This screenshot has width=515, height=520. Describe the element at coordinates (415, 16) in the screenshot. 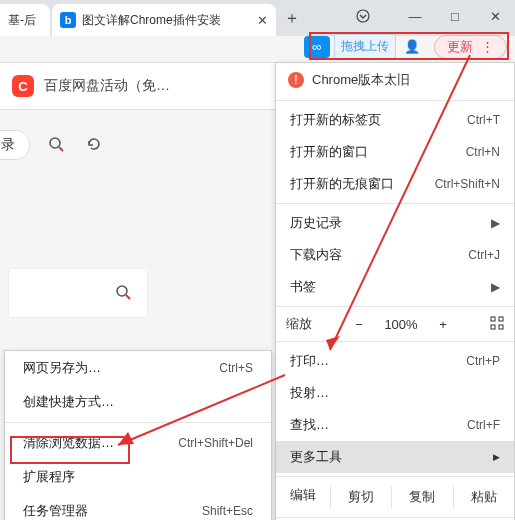

I see `minimize-button: —` at that location.